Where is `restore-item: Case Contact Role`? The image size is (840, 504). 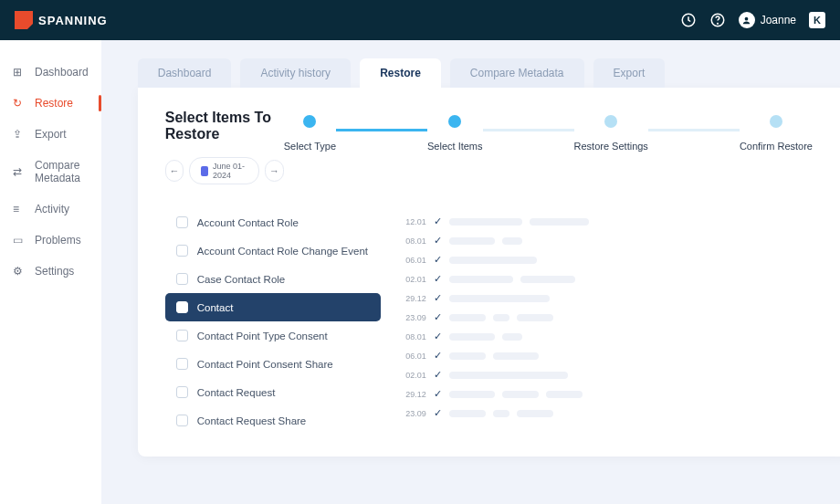 restore-item: Case Contact Role is located at coordinates (273, 279).